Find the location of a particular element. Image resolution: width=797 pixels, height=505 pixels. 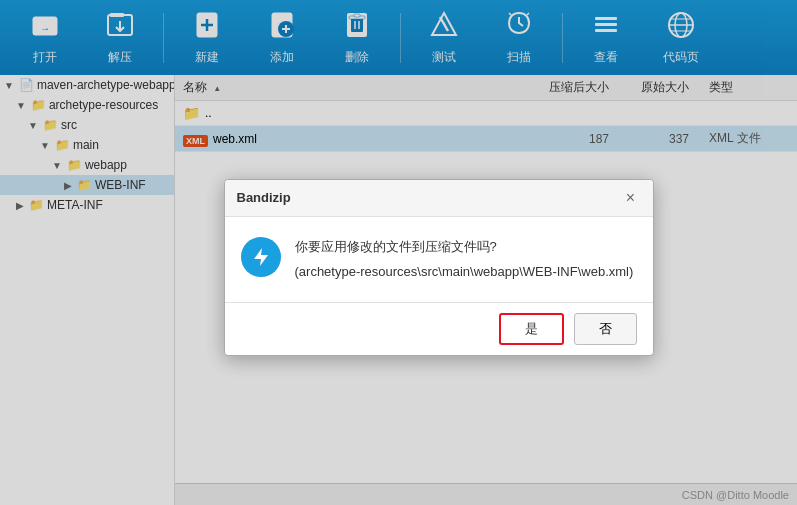

dialog-titlebar: Bandizip × is located at coordinates (439, 198).